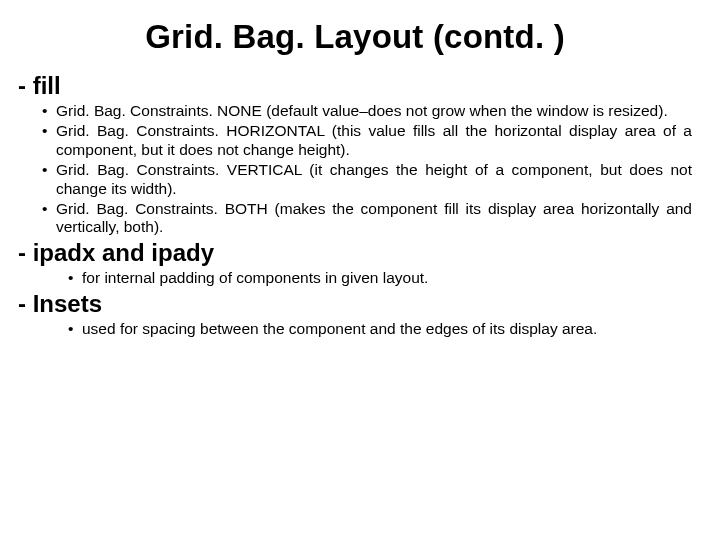 This screenshot has height=540, width=720. I want to click on list-item: Grid. Bag. Constraints. BOTH (makes the …, so click(374, 219).